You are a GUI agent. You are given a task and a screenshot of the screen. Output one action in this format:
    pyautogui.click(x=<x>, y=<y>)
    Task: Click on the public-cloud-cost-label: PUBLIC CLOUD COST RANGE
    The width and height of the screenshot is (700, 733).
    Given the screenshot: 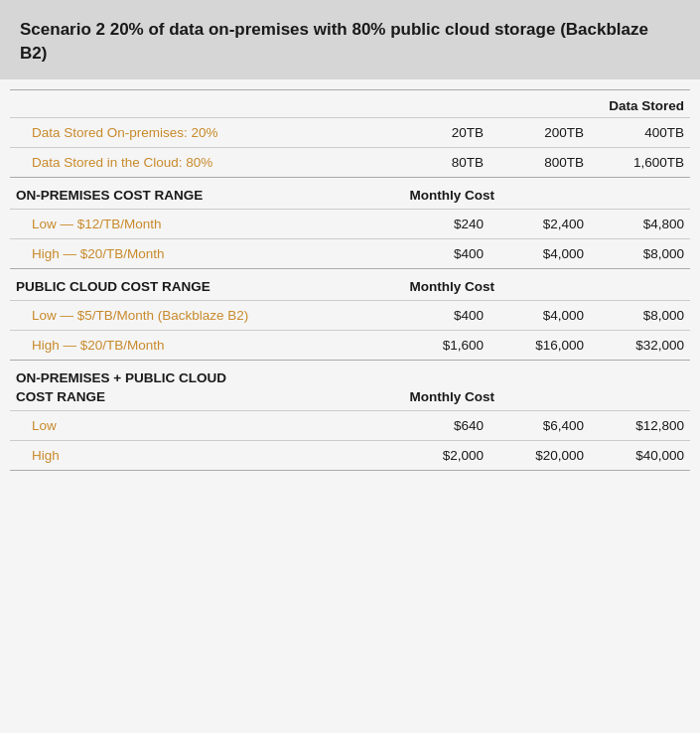 What is the action you would take?
    pyautogui.click(x=207, y=284)
    